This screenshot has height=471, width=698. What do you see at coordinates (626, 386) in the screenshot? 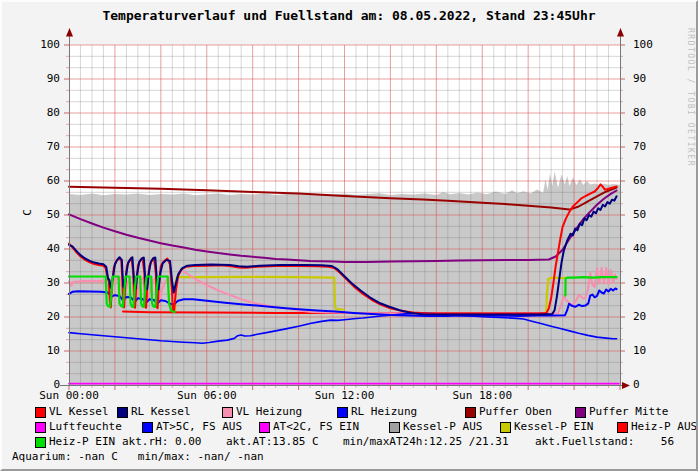
I see `x-axis-arrow` at bounding box center [626, 386].